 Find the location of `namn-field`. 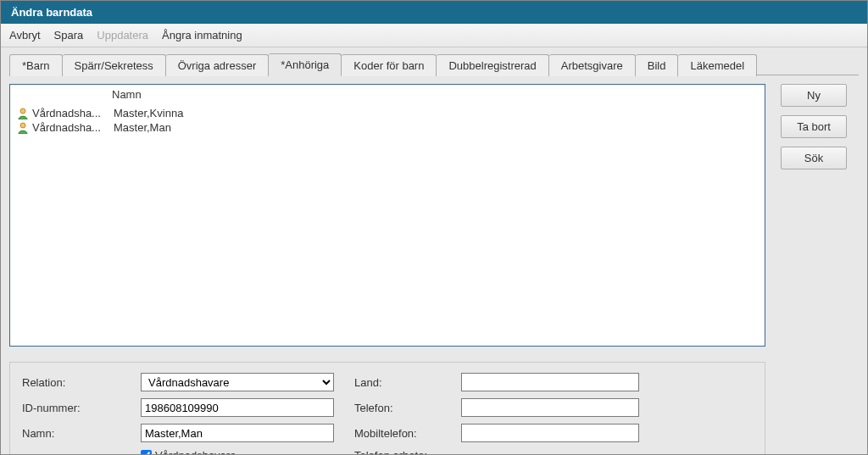

namn-field is located at coordinates (237, 433).